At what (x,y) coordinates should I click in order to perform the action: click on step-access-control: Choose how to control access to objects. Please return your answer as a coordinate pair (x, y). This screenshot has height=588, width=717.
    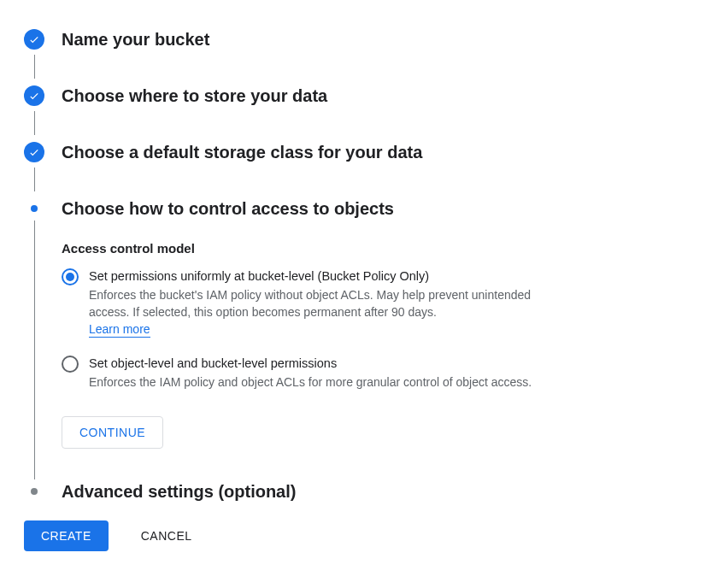
    Looking at the image, I should click on (359, 209).